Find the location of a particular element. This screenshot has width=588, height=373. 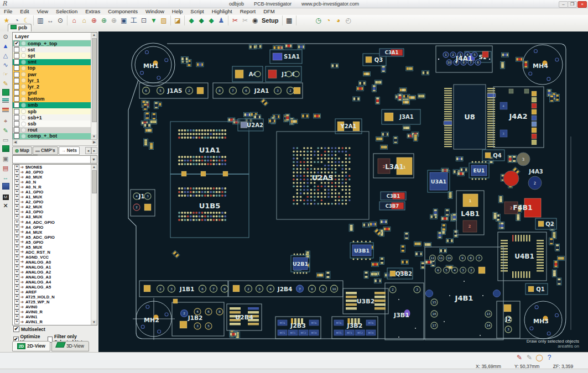

net-item: +➔A0_N is located at coordinates (55, 182).